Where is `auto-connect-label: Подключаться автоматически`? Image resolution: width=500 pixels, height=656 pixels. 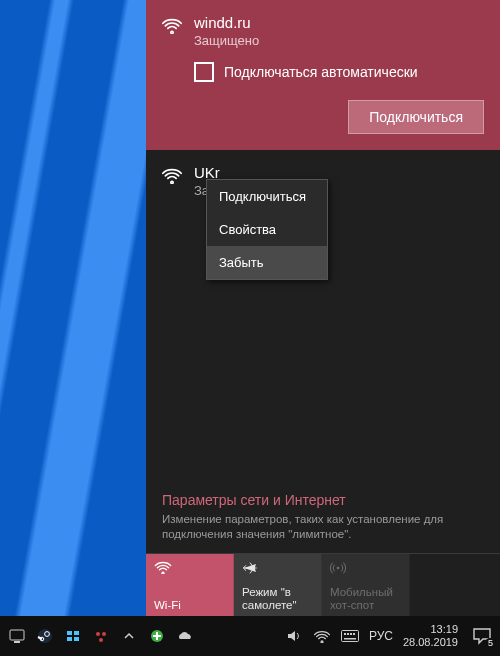
auto-connect-label: Подключаться автоматически is located at coordinates (321, 72).